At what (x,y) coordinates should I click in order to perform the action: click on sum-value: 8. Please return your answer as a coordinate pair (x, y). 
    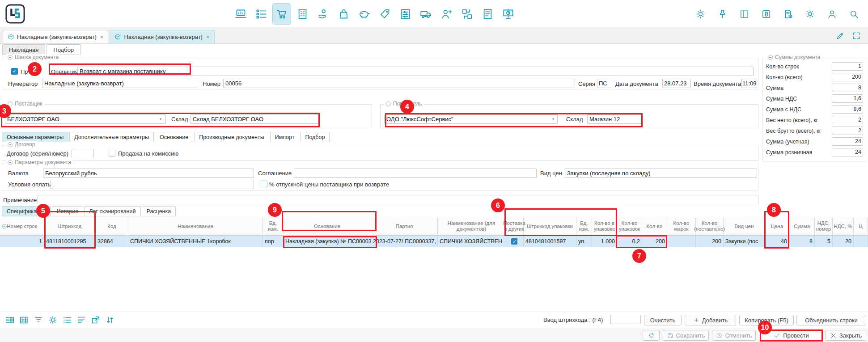
    Looking at the image, I should click on (847, 88).